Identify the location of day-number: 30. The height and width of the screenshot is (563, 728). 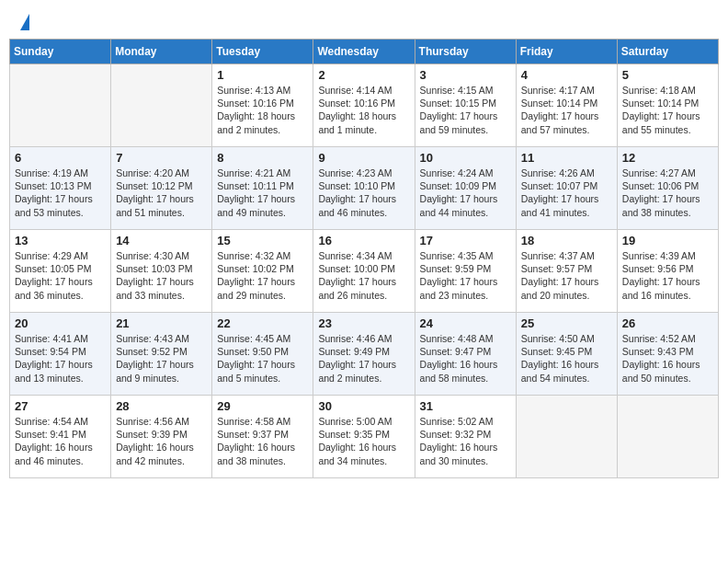
(364, 407).